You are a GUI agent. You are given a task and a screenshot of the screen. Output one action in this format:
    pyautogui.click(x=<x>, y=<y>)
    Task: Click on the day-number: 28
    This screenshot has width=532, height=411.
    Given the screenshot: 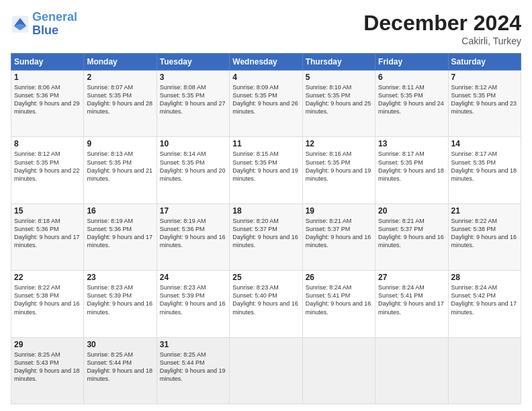 What is the action you would take?
    pyautogui.click(x=485, y=277)
    